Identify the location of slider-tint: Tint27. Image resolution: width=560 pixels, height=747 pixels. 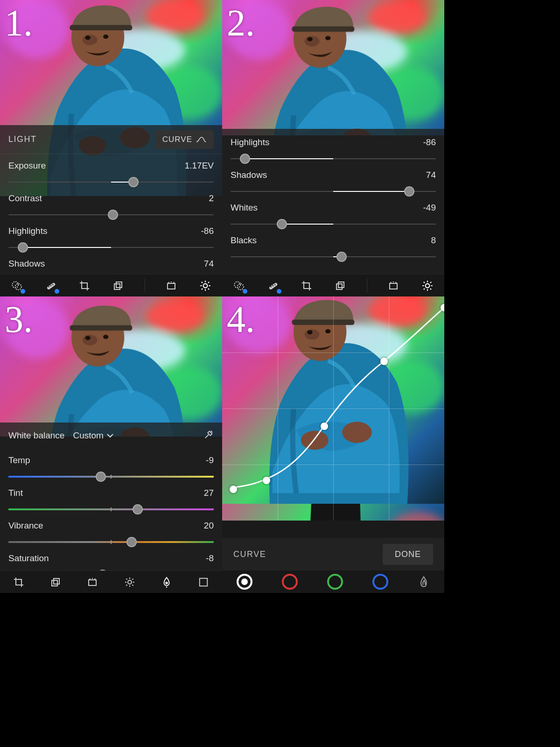
(111, 498).